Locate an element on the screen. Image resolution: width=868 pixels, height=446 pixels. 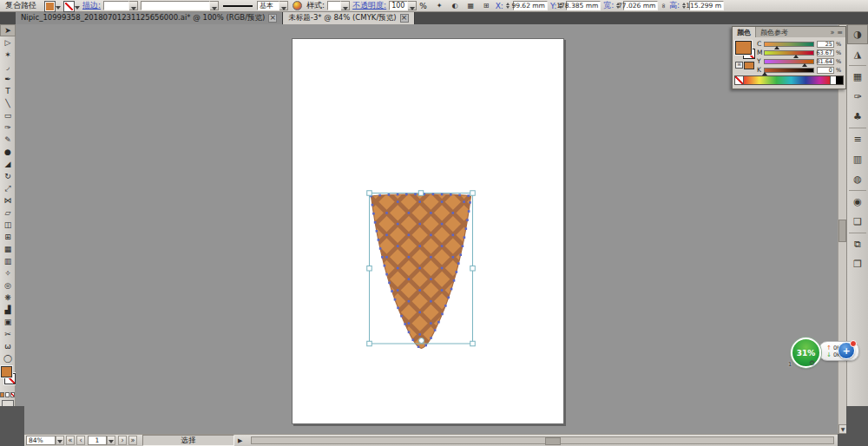
panel-fill-swatch is located at coordinates (743, 48).